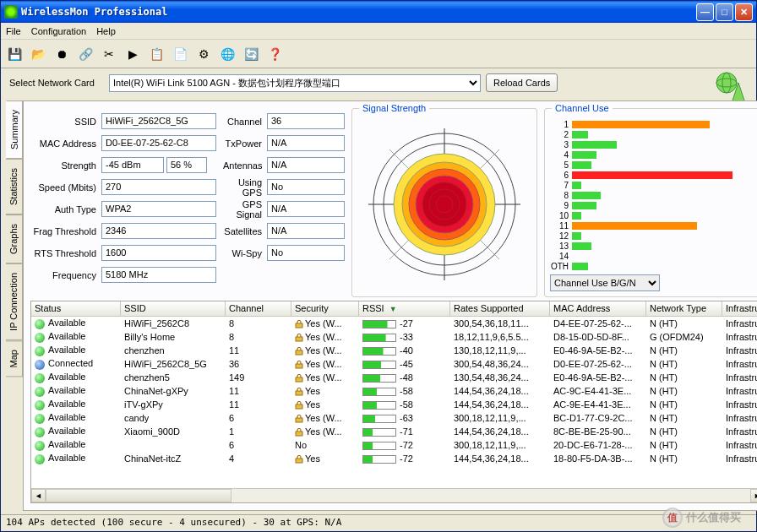 This screenshot has width=757, height=532. What do you see at coordinates (66, 253) in the screenshot?
I see `rts-label: RTS Threshold` at bounding box center [66, 253].